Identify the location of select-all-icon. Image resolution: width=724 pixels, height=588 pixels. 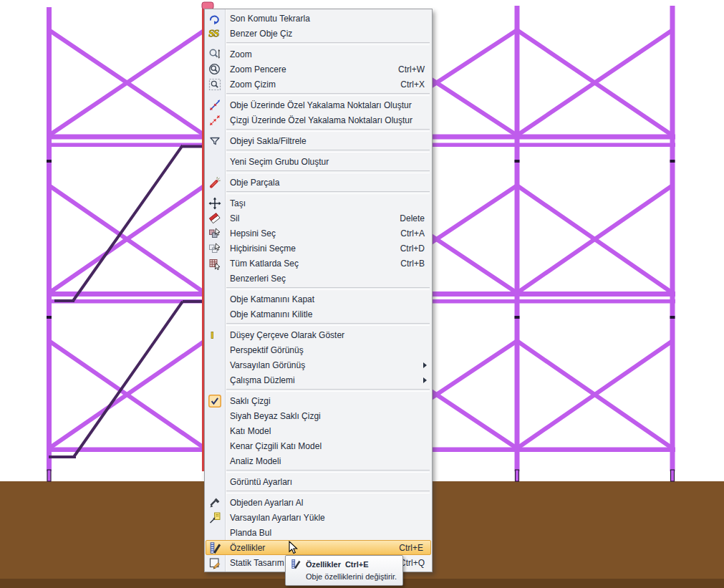
(215, 233).